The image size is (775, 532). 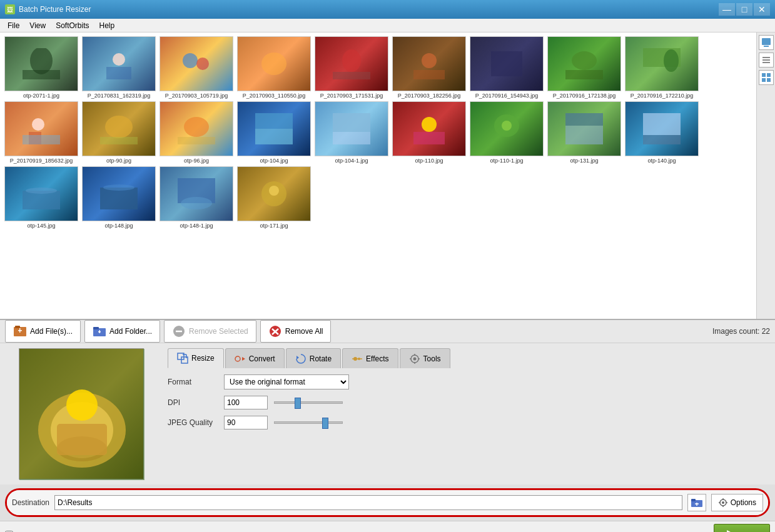 I want to click on list-item: otp-148-1.jpg, so click(x=196, y=198).